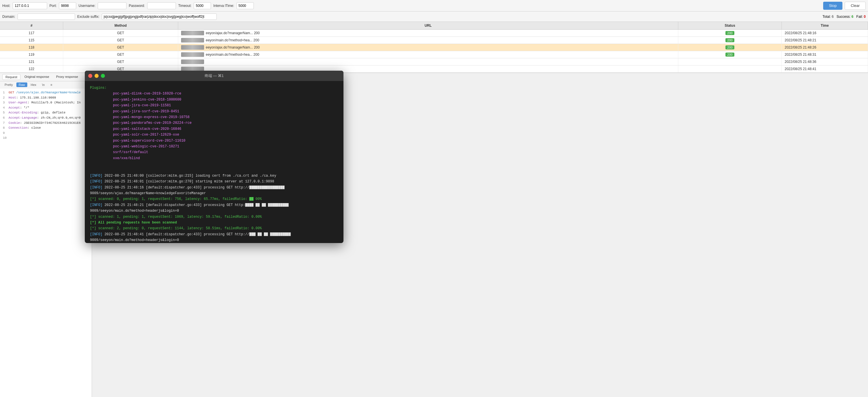 This screenshot has height=397, width=868. Describe the element at coordinates (67, 77) in the screenshot. I see `request-tab-2: Proxy response` at that location.